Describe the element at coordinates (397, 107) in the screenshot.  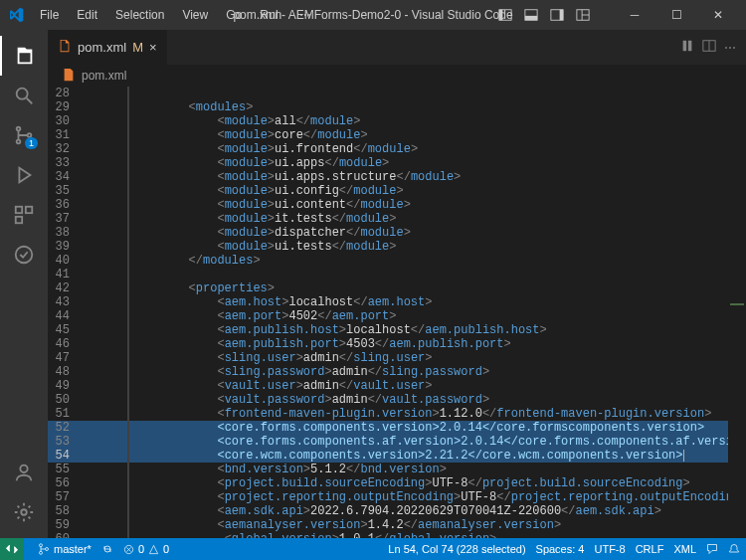
I see `code-line: 29 <modules>` at that location.